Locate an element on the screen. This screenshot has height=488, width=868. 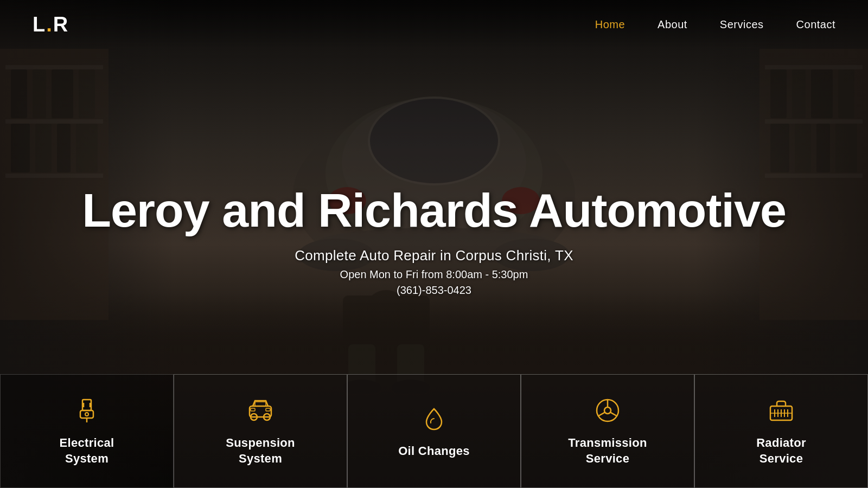
service-label-suspension: SuspensionSystem is located at coordinates (260, 451).